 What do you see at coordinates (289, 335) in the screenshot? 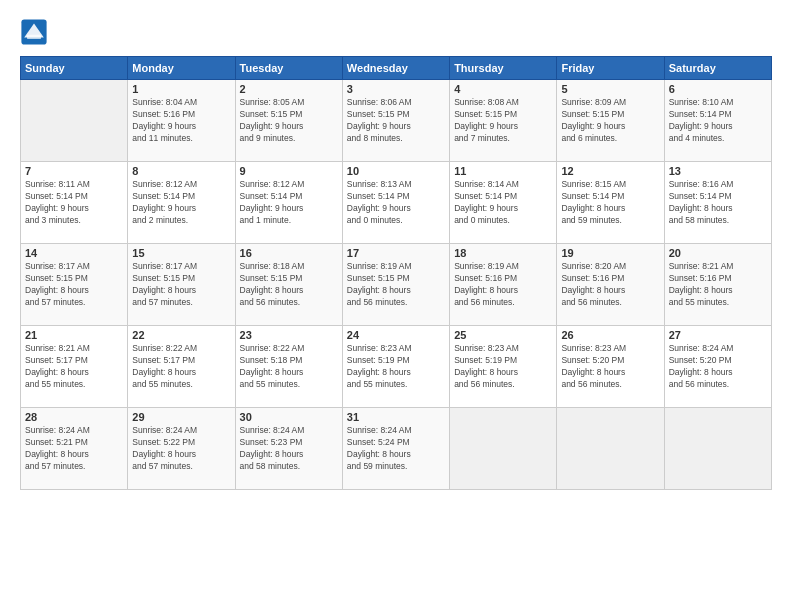
I see `day-number: 23` at bounding box center [289, 335].